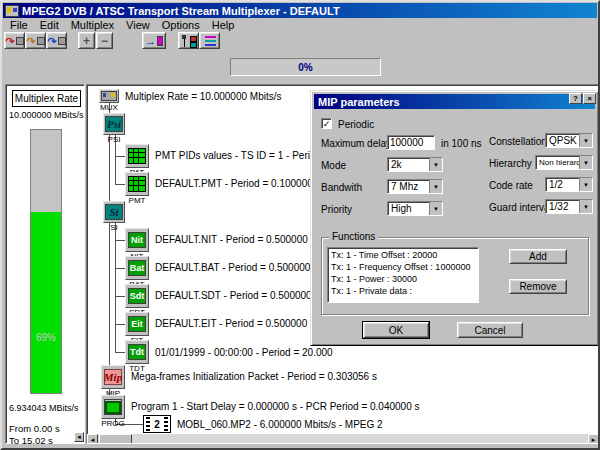  I want to click on hierarchy-select: Non hierarchical ▼, so click(564, 162).